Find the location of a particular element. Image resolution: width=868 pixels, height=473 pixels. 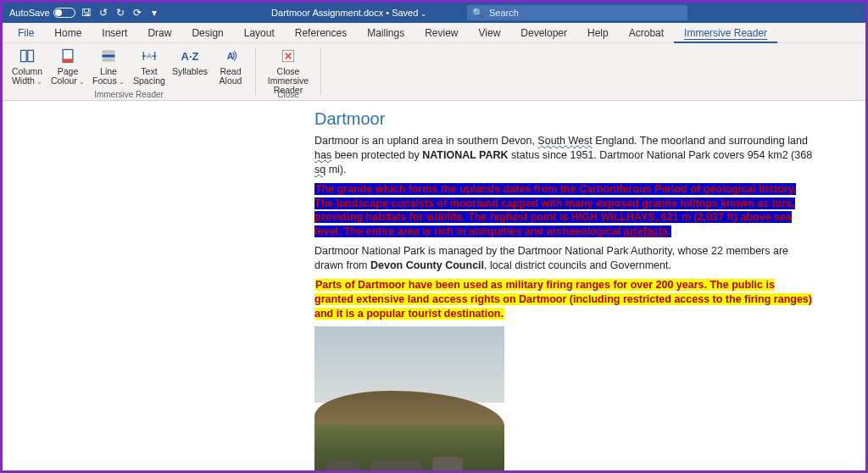

close-icon is located at coordinates (288, 56).